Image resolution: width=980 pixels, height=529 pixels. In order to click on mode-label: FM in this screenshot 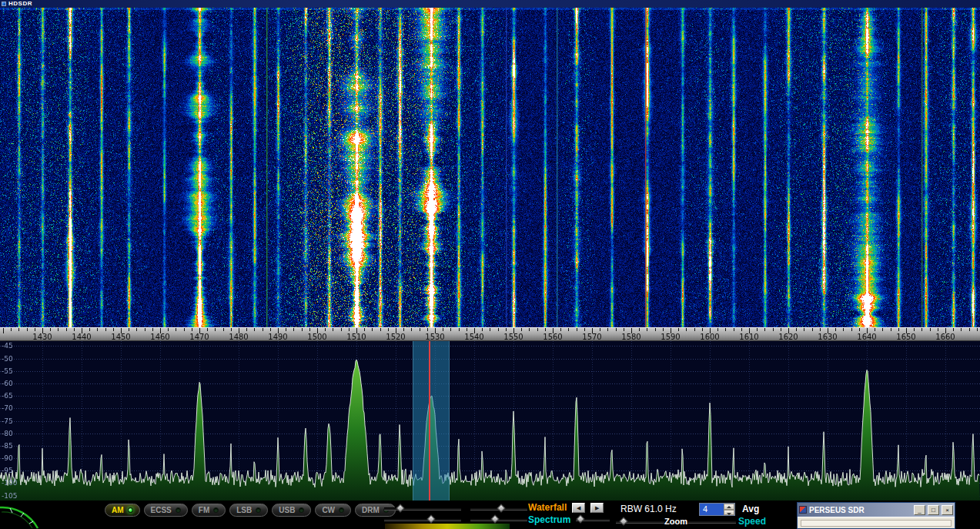, I will do `click(204, 510)`.